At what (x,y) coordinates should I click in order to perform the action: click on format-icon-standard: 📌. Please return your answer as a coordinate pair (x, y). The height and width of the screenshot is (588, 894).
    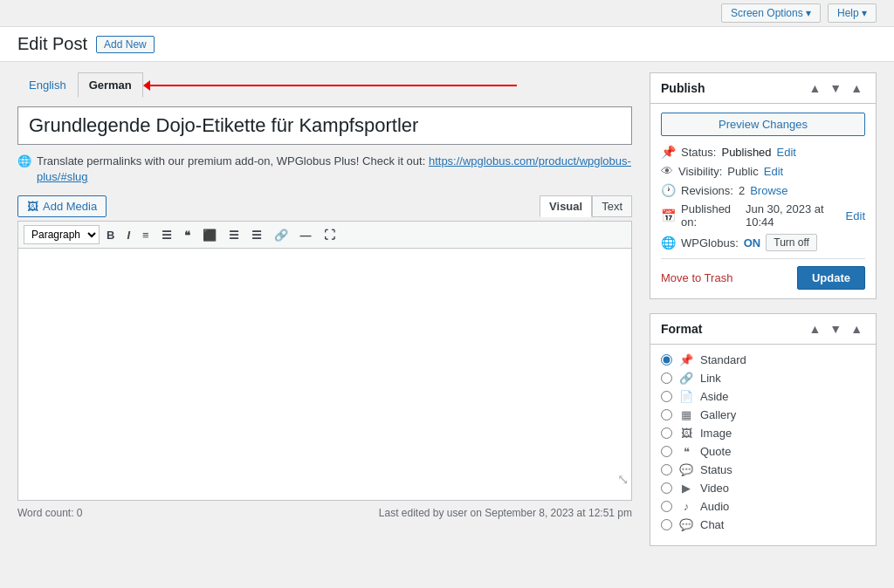
    Looking at the image, I should click on (686, 359).